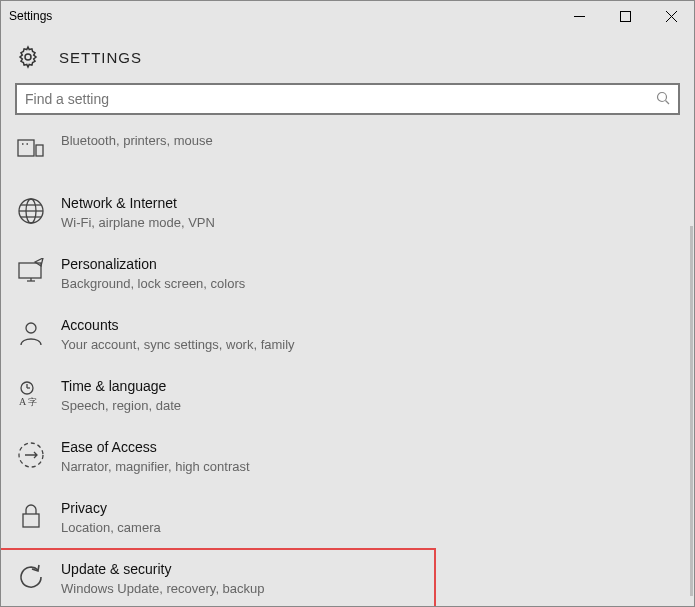 The width and height of the screenshot is (695, 607). Describe the element at coordinates (625, 16) in the screenshot. I see `maximize-button` at that location.